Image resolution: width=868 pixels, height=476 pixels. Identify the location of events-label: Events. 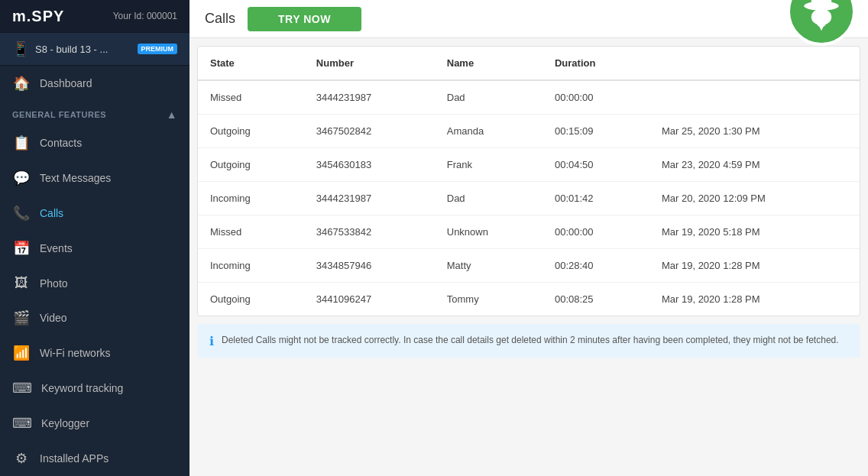
(57, 248).